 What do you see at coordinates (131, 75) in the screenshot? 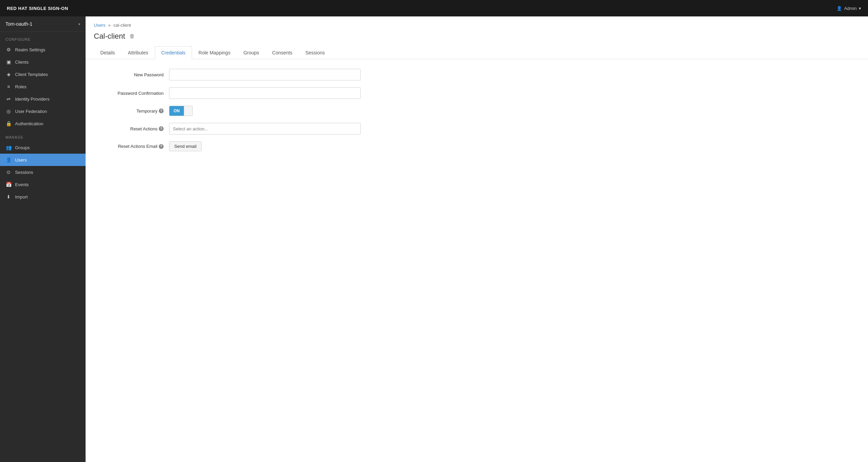
I see `new-password-label: New Password` at bounding box center [131, 75].